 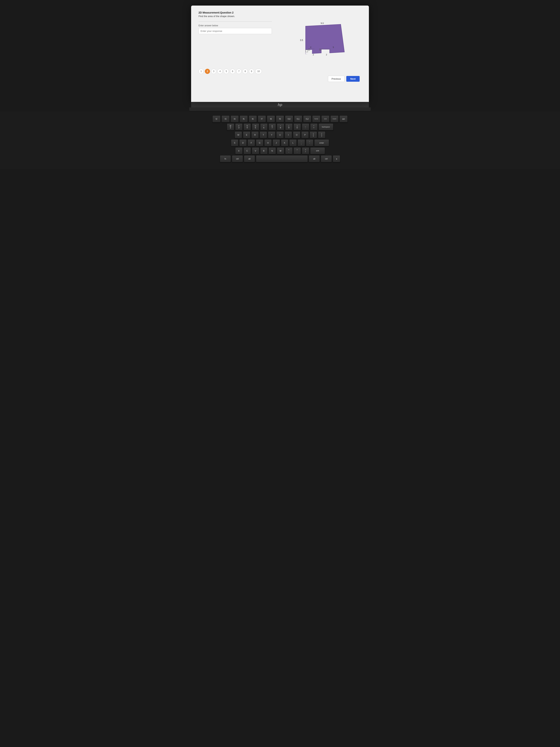 I want to click on key-quote: "', so click(x=310, y=143).